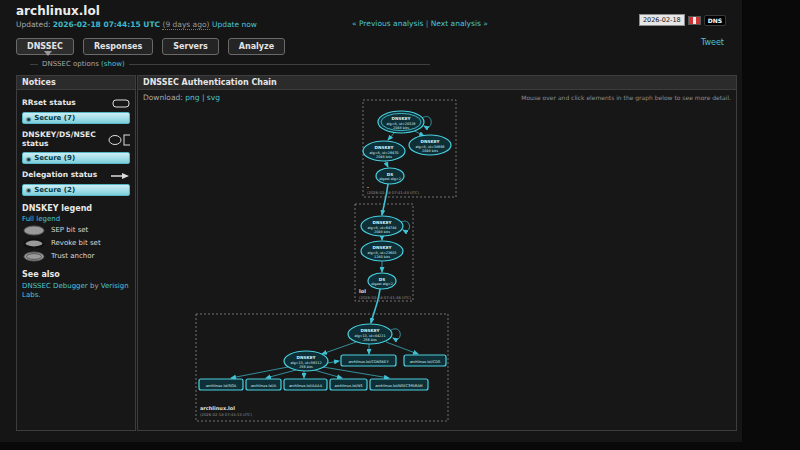 The width and height of the screenshot is (800, 450). What do you see at coordinates (76, 219) in the screenshot?
I see `full-legend-link: Full legend` at bounding box center [76, 219].